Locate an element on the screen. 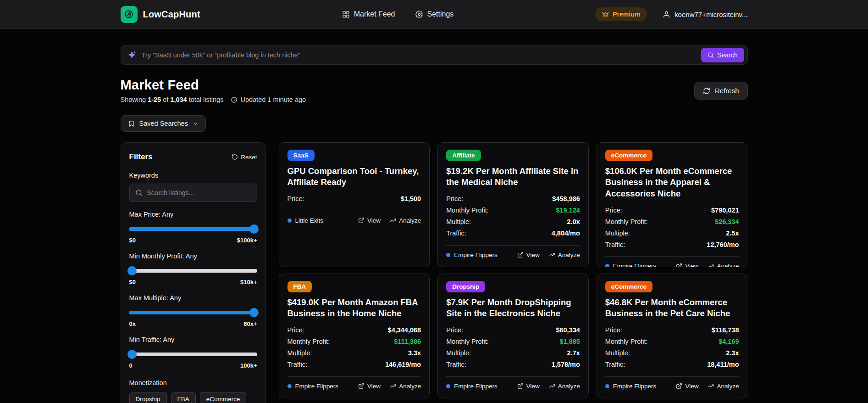 The height and width of the screenshot is (403, 868). listing-stat-row: Price: $1,500 is located at coordinates (354, 199).